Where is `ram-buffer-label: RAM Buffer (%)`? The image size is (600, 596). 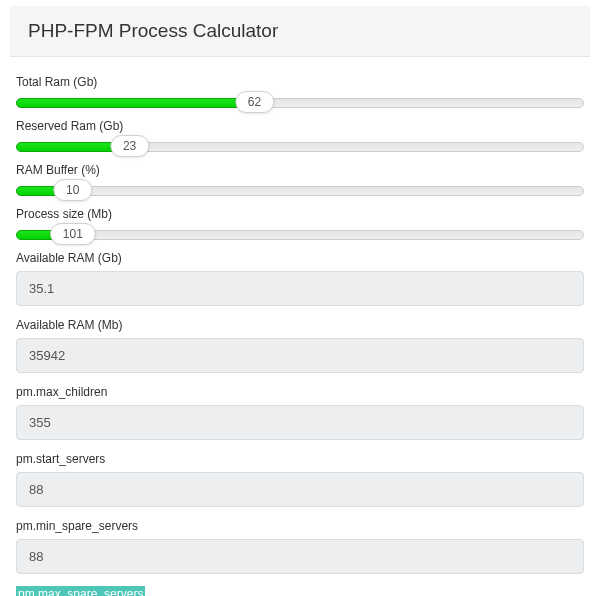 ram-buffer-label: RAM Buffer (%) is located at coordinates (300, 170).